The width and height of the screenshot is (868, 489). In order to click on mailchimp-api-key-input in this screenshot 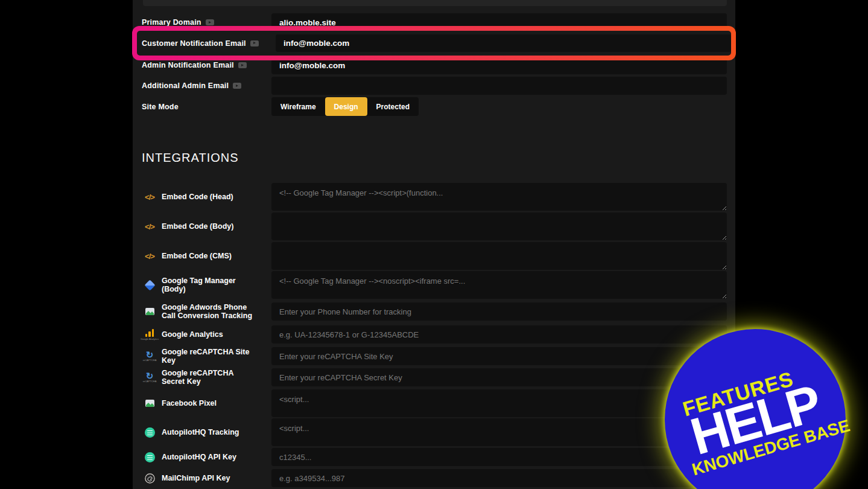, I will do `click(499, 478)`.